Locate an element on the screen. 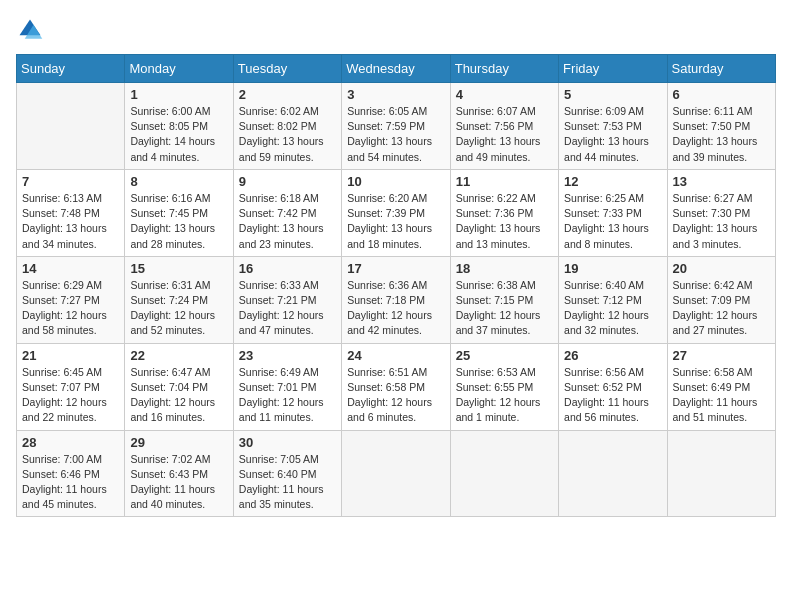 Image resolution: width=792 pixels, height=612 pixels. day-number: 14 is located at coordinates (70, 268).